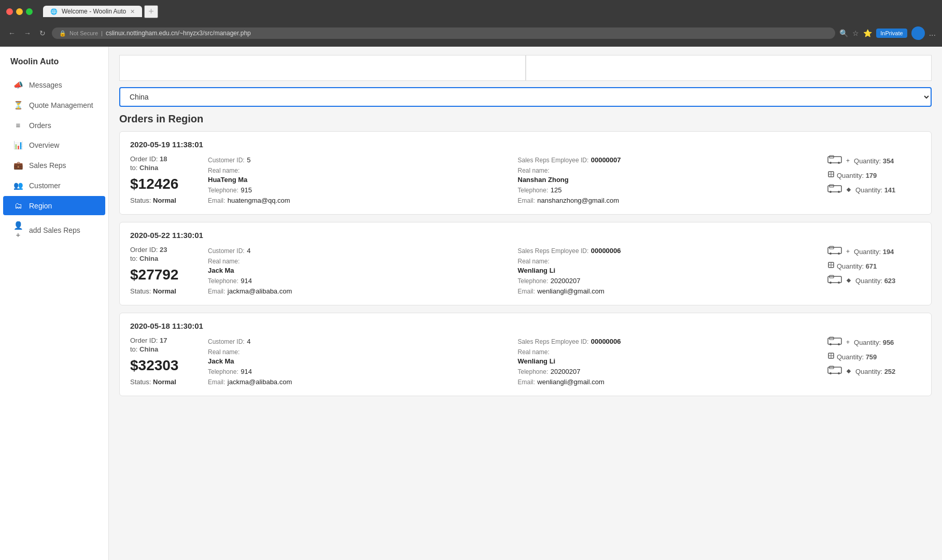  I want to click on sidebar-item-add-sales-reps: 👤+add Sales Reps, so click(54, 230).